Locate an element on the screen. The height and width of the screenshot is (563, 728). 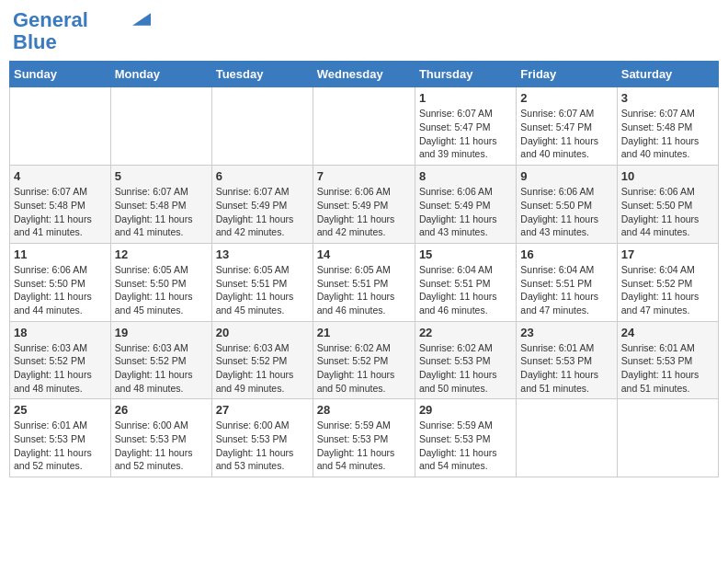
day-number: 29 is located at coordinates (465, 410).